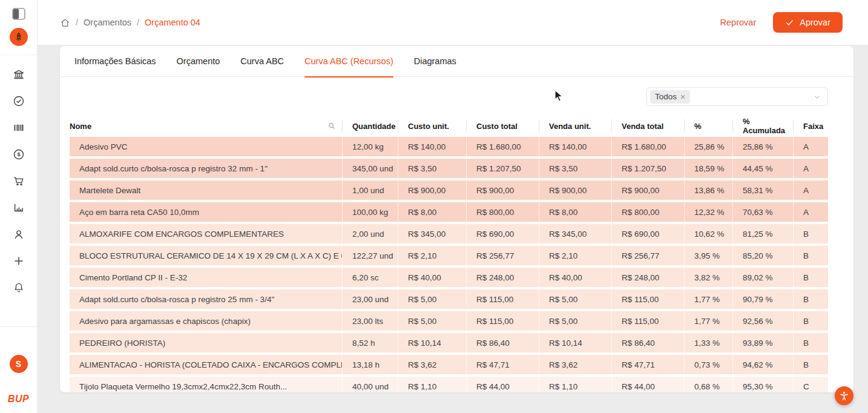 The height and width of the screenshot is (413, 868). I want to click on cell-nome: Aço em barra reta CA50 10,0mm, so click(206, 212).